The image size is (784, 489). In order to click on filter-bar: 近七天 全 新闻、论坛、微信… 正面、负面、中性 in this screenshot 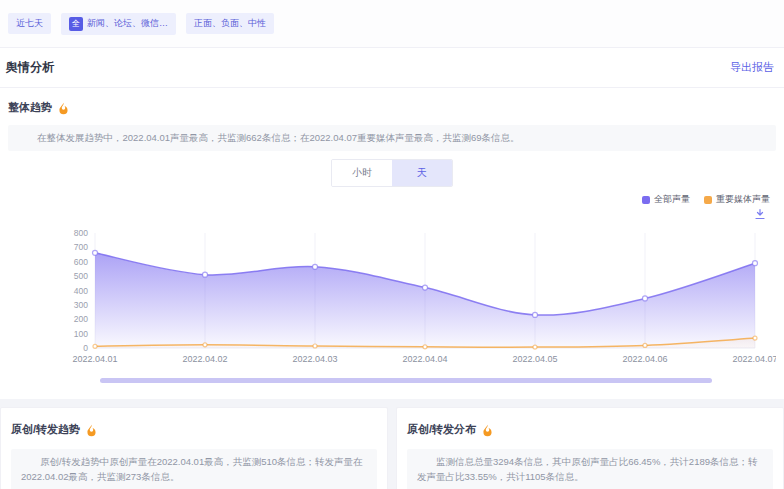, I will do `click(392, 24)`.